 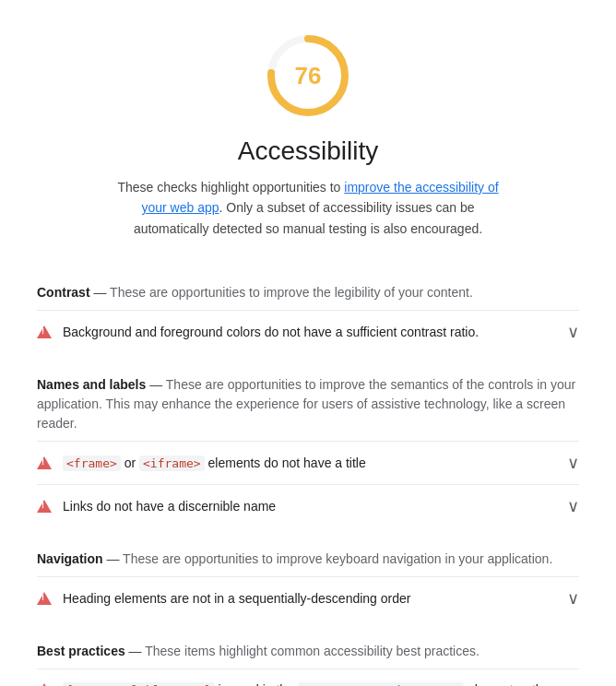 What do you see at coordinates (214, 463) in the screenshot?
I see `audit-text-frame-title: <frame> or <iframe> elements do not have…` at bounding box center [214, 463].